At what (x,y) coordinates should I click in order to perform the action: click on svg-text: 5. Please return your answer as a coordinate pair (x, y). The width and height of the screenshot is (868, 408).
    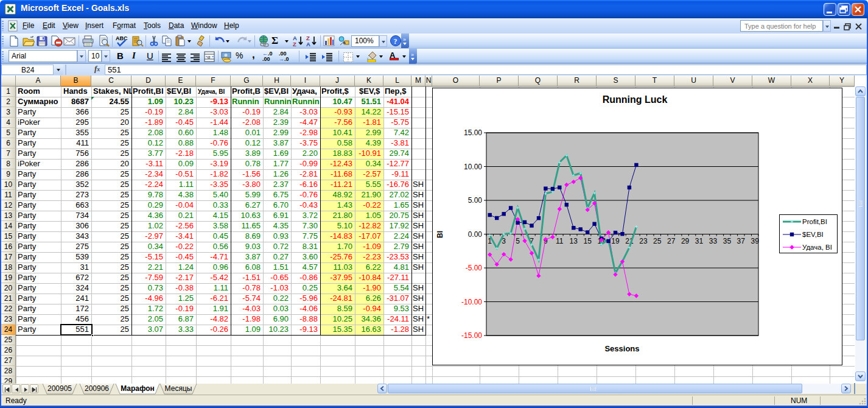
    Looking at the image, I should click on (517, 241).